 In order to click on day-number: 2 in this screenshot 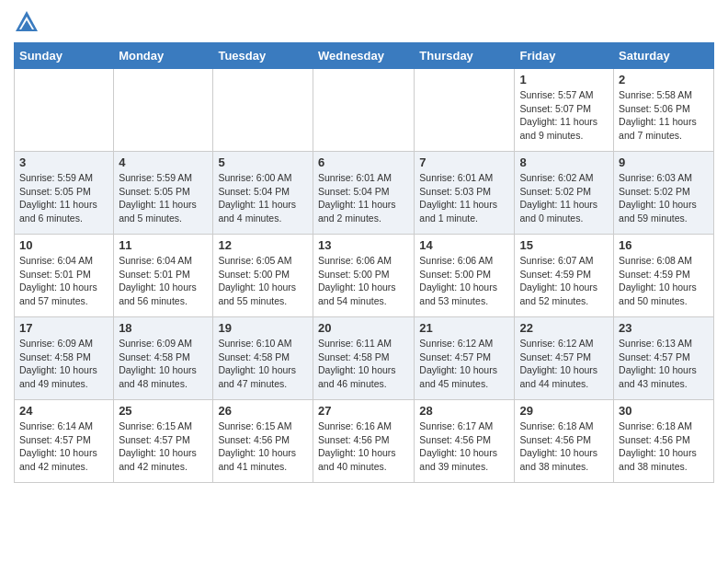, I will do `click(664, 79)`.